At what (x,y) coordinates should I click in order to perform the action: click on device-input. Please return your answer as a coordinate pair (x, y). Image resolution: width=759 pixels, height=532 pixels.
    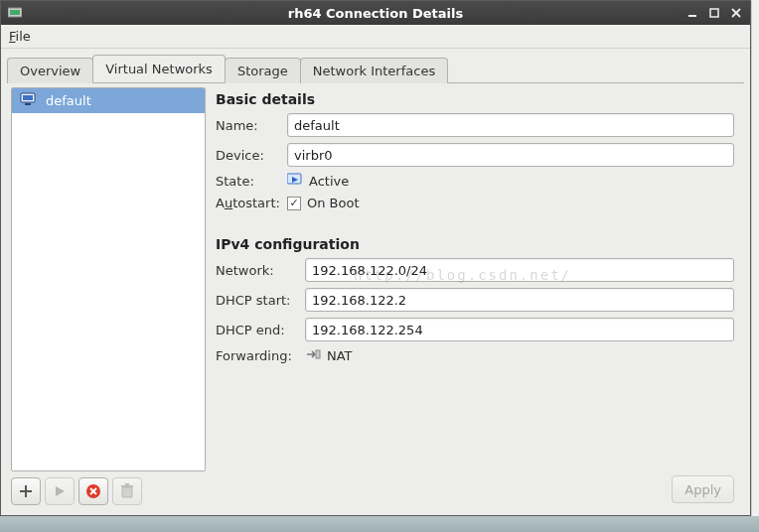
    Looking at the image, I should click on (511, 155).